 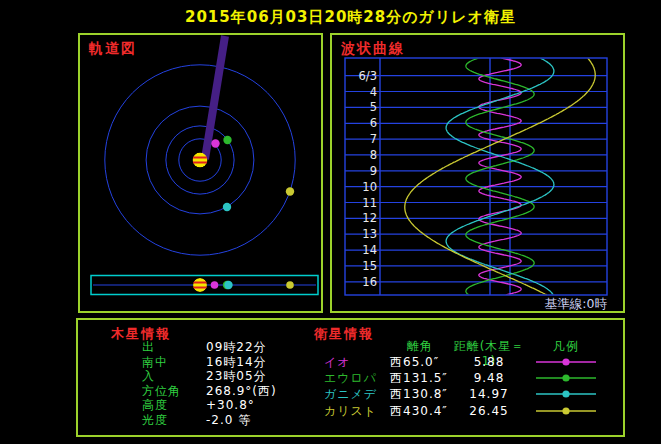 I want to click on jupiter-row-value: -2.0 等, so click(x=259, y=420).